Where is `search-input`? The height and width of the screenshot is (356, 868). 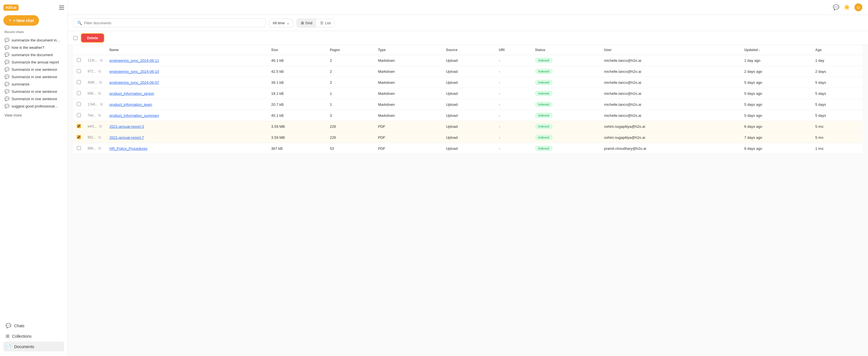 search-input is located at coordinates (173, 23).